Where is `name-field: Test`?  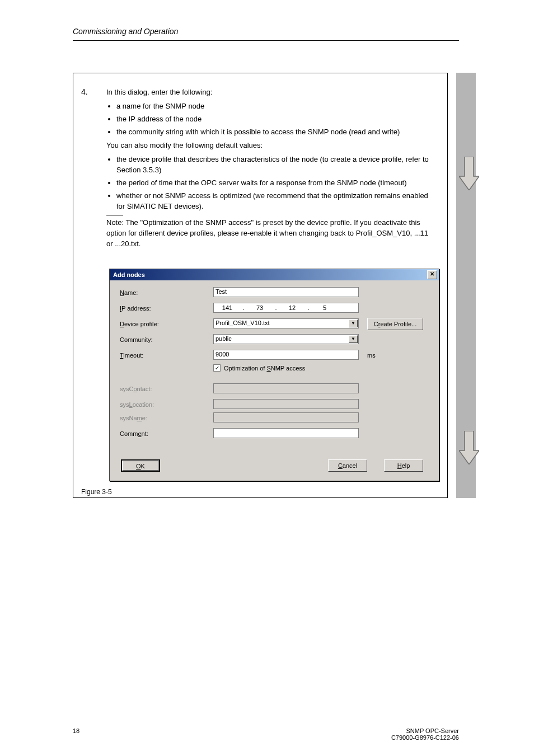 name-field: Test is located at coordinates (286, 292).